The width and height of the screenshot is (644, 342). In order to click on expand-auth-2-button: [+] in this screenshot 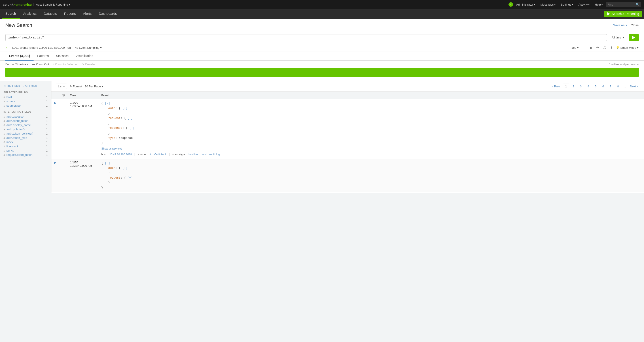, I will do `click(125, 168)`.